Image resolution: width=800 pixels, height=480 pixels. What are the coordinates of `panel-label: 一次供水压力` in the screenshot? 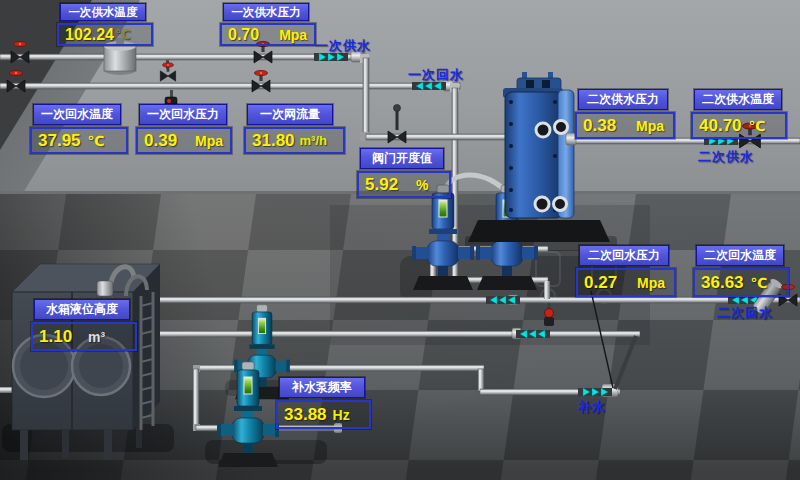 It's located at (266, 12).